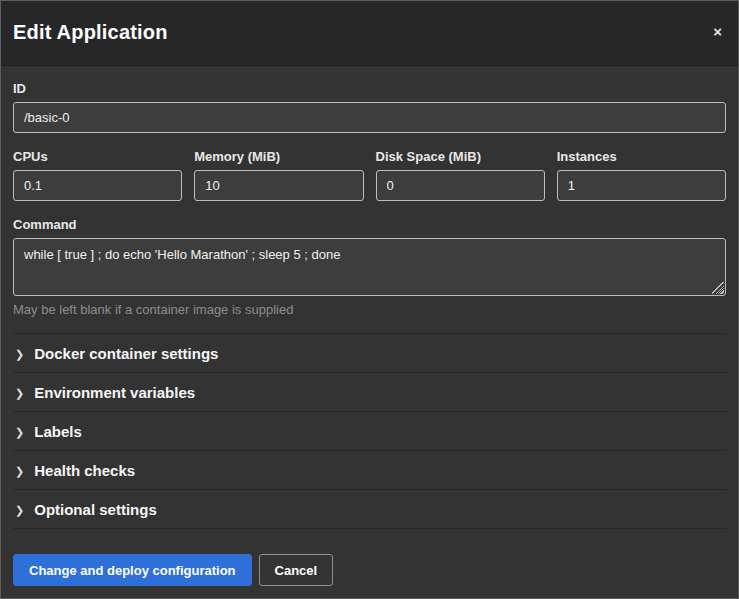  Describe the element at coordinates (370, 34) in the screenshot. I see `modal-header: Edit Application ×` at that location.